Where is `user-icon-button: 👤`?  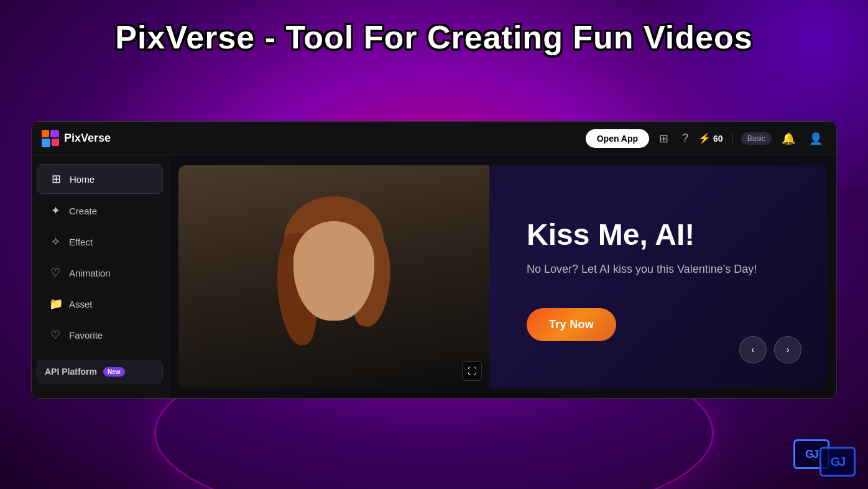
user-icon-button: 👤 is located at coordinates (816, 139).